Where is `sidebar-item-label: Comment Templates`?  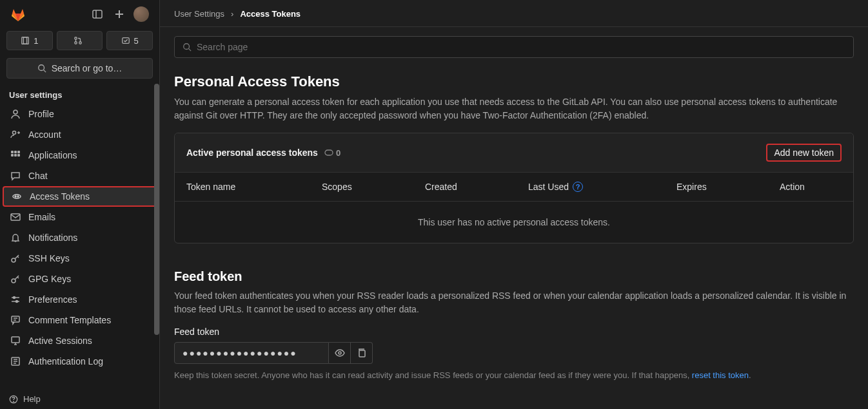 sidebar-item-label: Comment Templates is located at coordinates (70, 320).